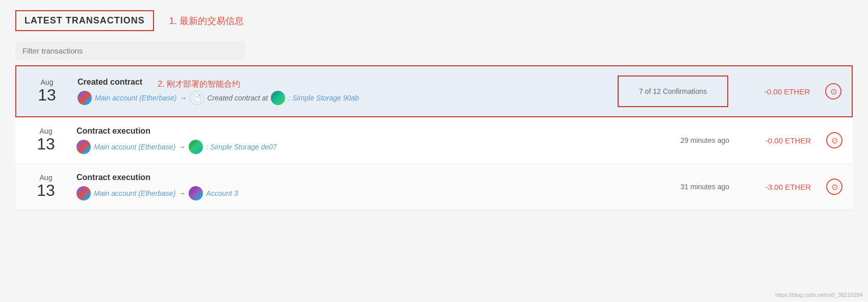  I want to click on tx-date-2: Aug 13, so click(46, 140).